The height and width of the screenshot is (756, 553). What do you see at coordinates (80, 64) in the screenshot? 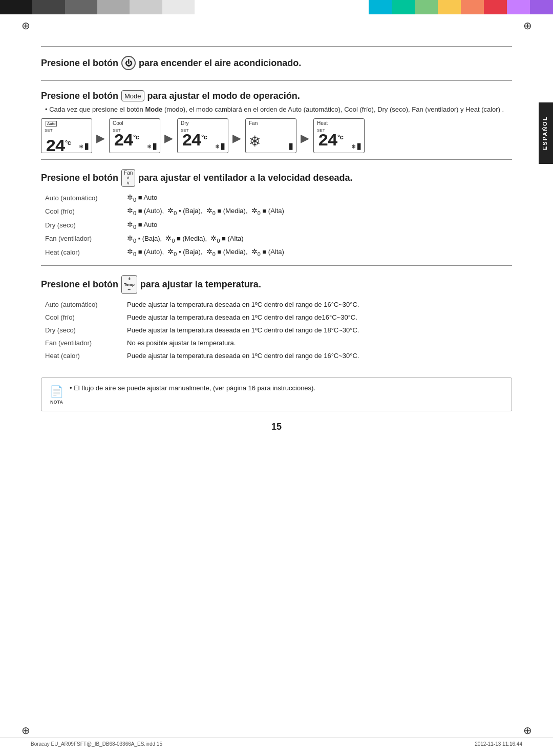
I see `section1-title-pre: Presione el botón` at bounding box center [80, 64].